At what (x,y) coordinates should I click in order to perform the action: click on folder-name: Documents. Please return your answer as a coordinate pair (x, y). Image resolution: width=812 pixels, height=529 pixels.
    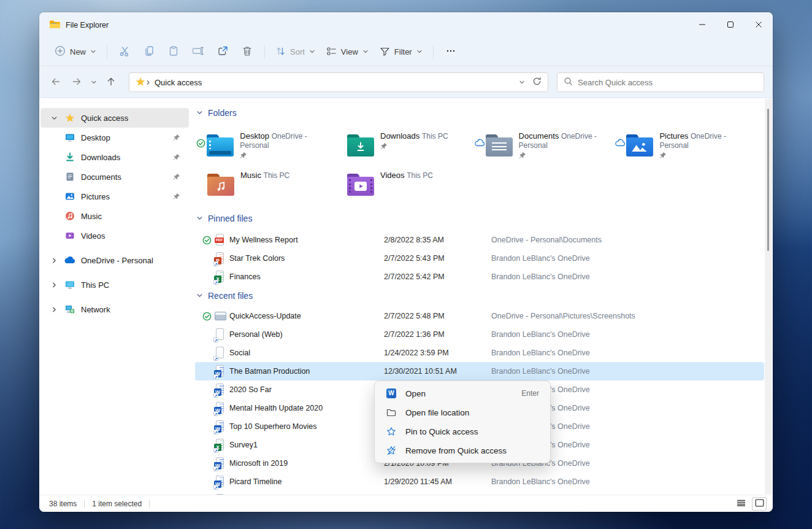
    Looking at the image, I should click on (539, 136).